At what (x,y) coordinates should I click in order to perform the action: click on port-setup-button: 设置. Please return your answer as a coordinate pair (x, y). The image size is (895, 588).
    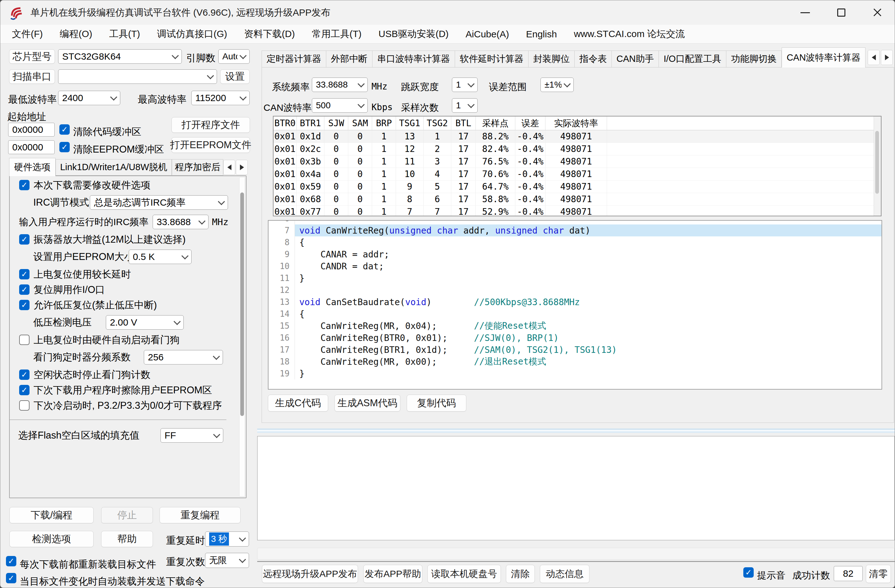
    Looking at the image, I should click on (235, 77).